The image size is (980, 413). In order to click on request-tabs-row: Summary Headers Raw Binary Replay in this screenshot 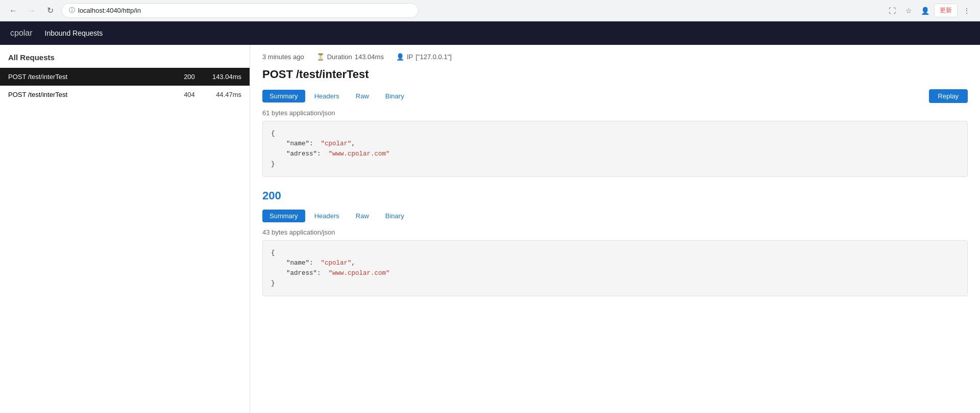, I will do `click(615, 96)`.